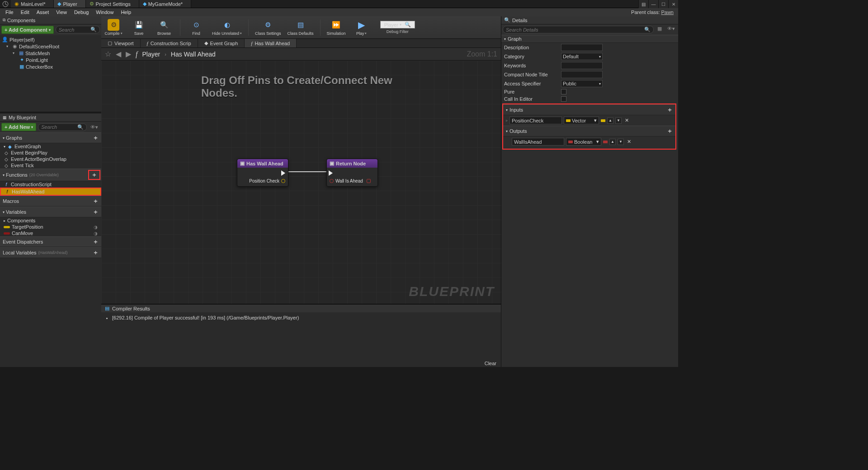  What do you see at coordinates (671, 30) in the screenshot?
I see `visibility-icon: 👁▾` at bounding box center [671, 30].